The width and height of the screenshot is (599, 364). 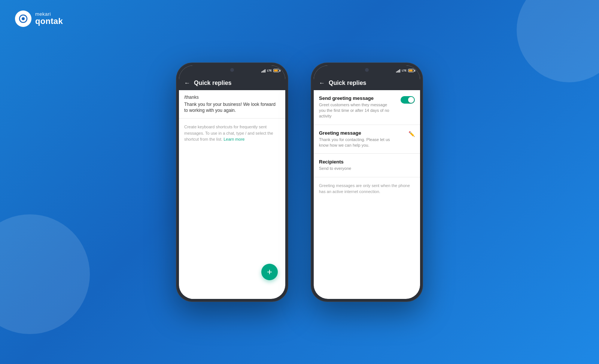 I want to click on greeting-message-text: Thank you for contacting. Please let us …, so click(x=356, y=143).